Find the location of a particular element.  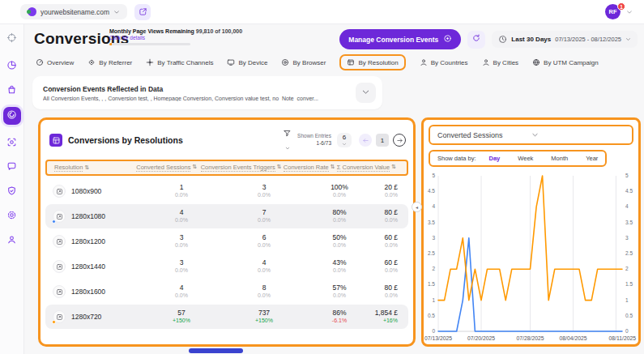

metric-selector: Converted Sessions is located at coordinates (531, 134).